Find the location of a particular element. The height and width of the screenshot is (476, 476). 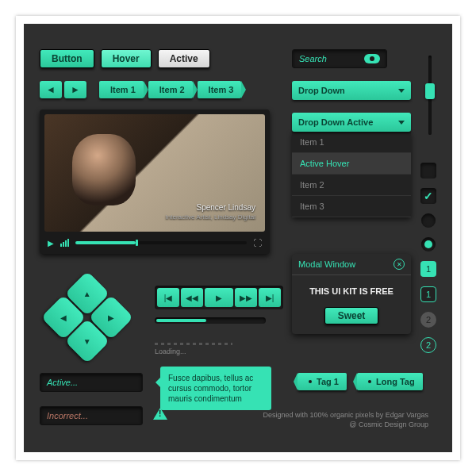

text-input-error: Incorrect... is located at coordinates (91, 416).